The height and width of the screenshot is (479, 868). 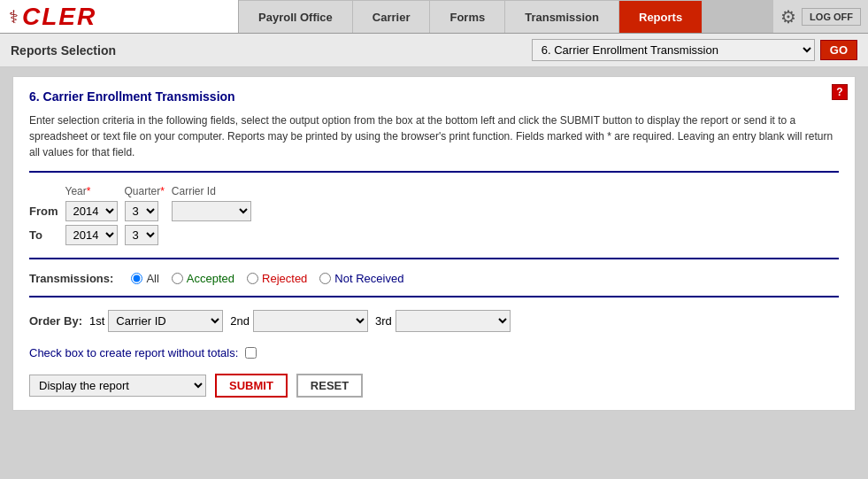 I want to click on fields-section: Year* Quarter* Carrier Id From 2012 2013…, so click(x=434, y=222).